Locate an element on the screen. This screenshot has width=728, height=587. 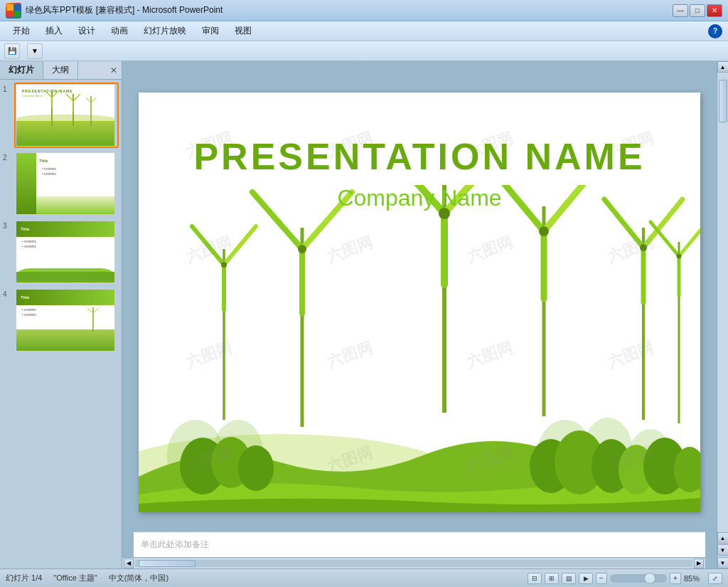
zoom-plus-button: + is located at coordinates (675, 578).